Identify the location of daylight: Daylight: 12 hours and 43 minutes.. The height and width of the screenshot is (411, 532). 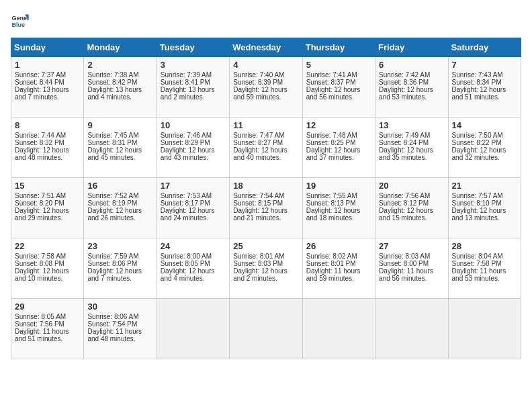
(188, 154).